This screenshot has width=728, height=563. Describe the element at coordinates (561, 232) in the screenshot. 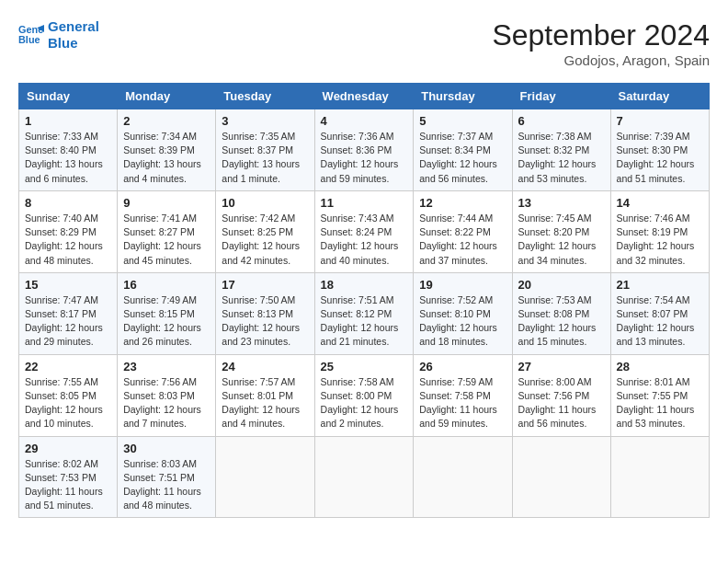

I see `calendar-cell: 13Sunrise: 7:45 AMSunset: 8:20 PMDayligh…` at that location.